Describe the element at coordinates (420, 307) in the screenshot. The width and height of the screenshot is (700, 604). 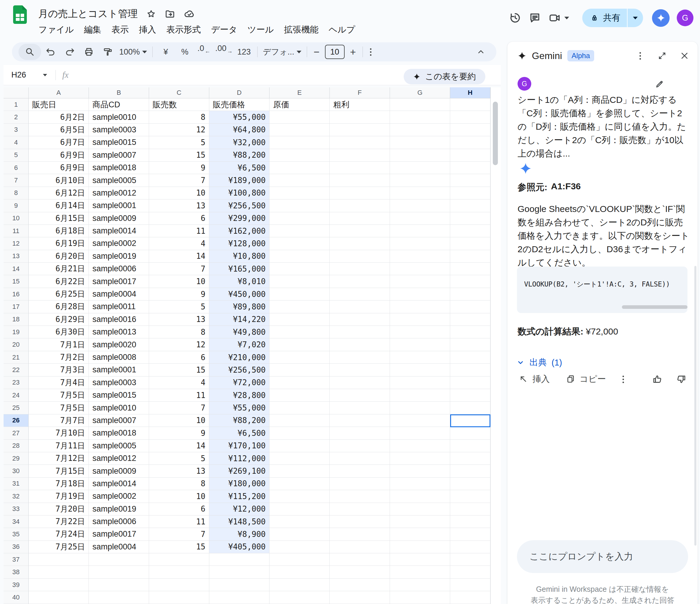
I see `cell-G17` at that location.